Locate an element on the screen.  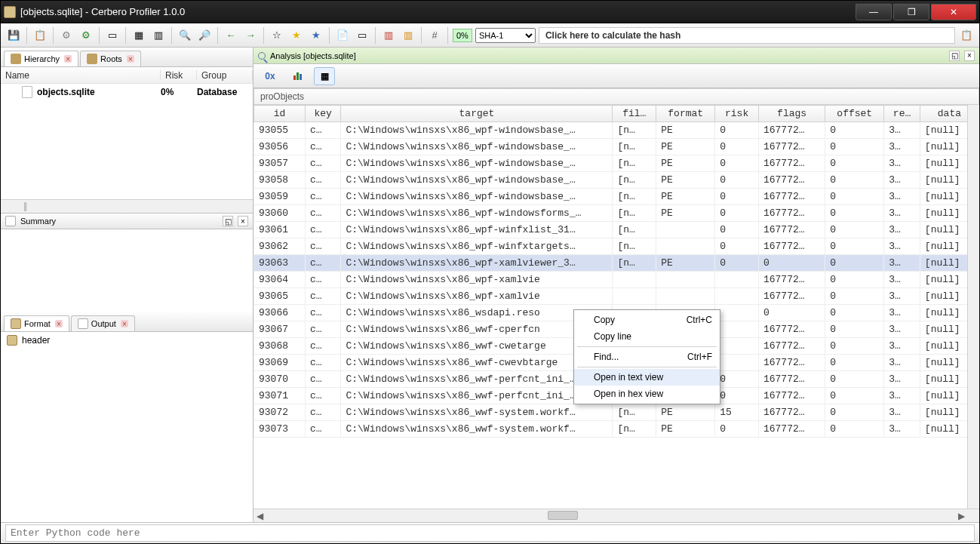
tree-item: objects.sqlite 0% Database is located at coordinates (127, 92).